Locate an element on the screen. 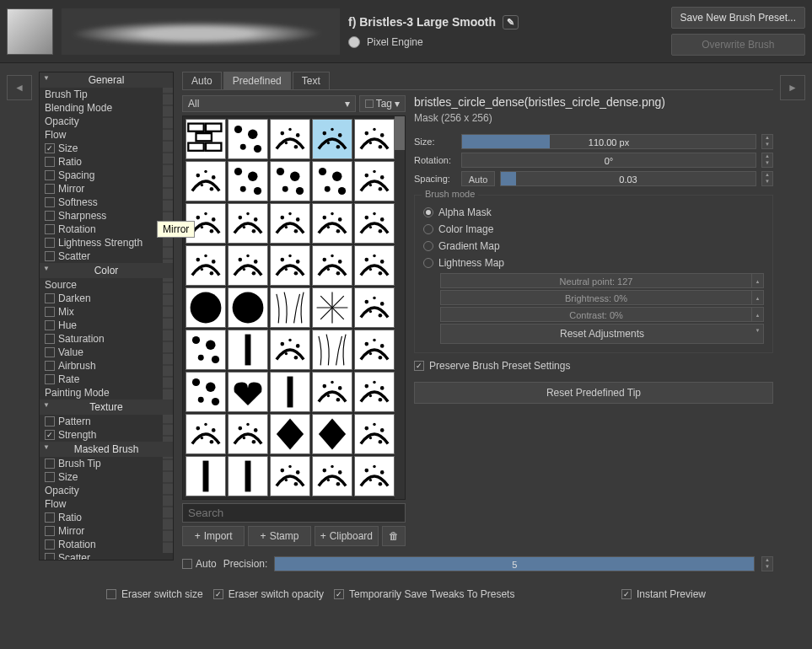 This screenshot has height=649, width=812. next-arrow-button: ► is located at coordinates (793, 88).